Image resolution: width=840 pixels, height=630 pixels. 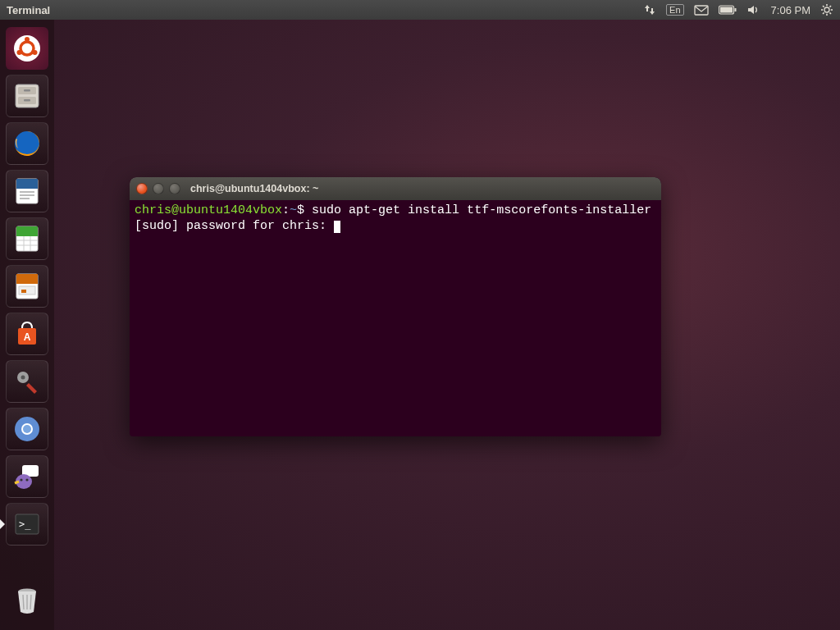 What do you see at coordinates (27, 286) in the screenshot?
I see `launcher-impress` at bounding box center [27, 286].